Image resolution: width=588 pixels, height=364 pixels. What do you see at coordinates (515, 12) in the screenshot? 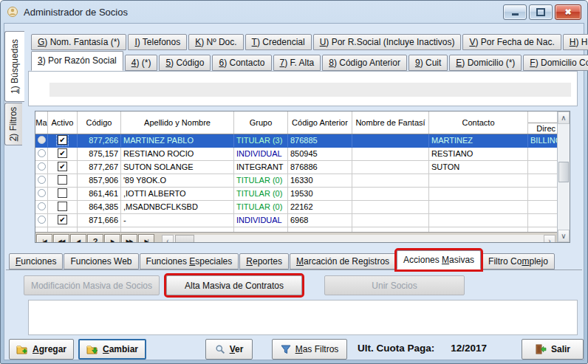
I see `minimize-button` at bounding box center [515, 12].